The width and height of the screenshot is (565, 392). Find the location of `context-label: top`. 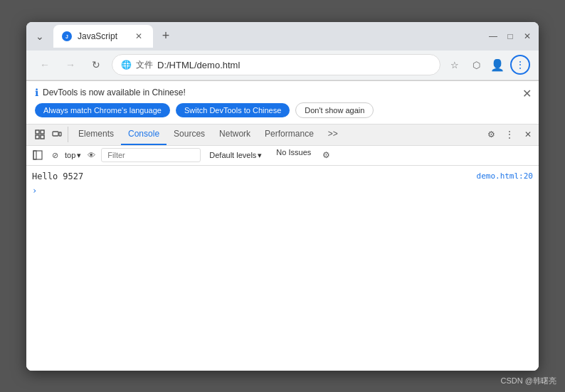

context-label: top is located at coordinates (70, 155).